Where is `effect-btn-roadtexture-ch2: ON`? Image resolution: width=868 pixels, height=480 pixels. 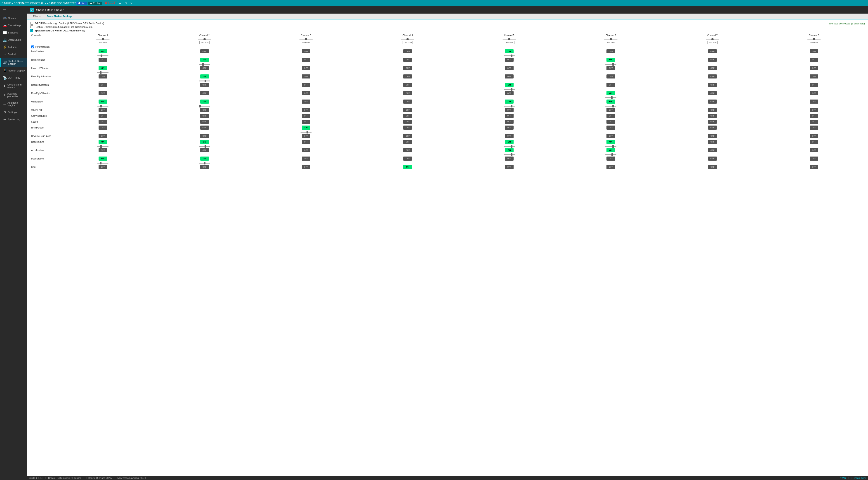
effect-btn-roadtexture-ch2: ON is located at coordinates (205, 142).